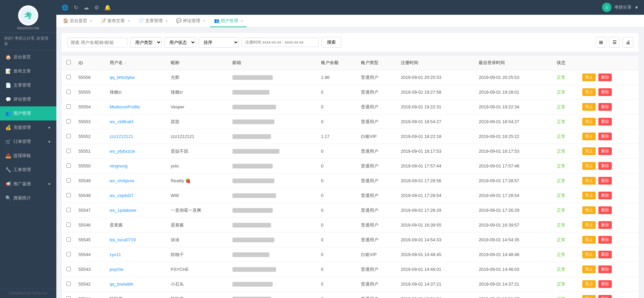 The height and width of the screenshot is (298, 644). Describe the element at coordinates (28, 99) in the screenshot. I see `sidebar-item-comments: 💬 评论管理` at that location.